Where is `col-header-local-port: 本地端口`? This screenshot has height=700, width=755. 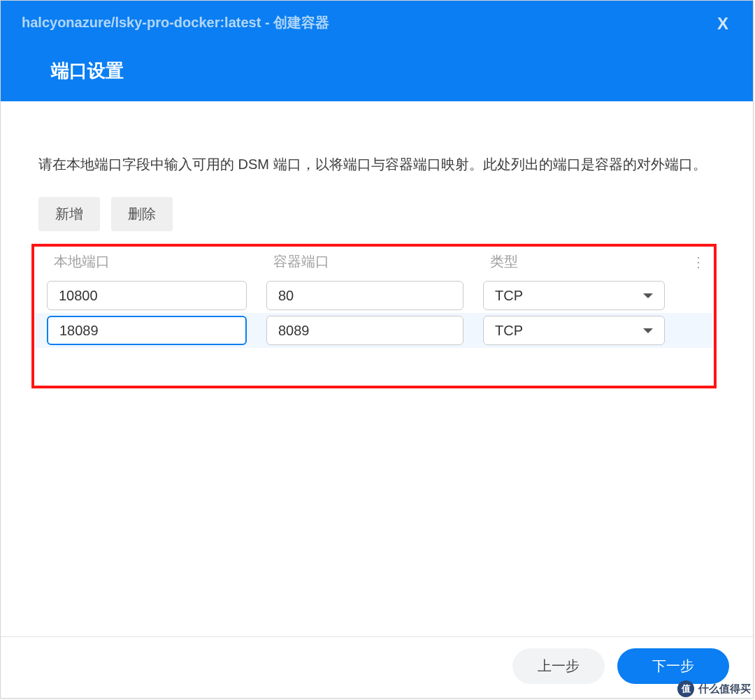 col-header-local-port: 本地端口 is located at coordinates (144, 261).